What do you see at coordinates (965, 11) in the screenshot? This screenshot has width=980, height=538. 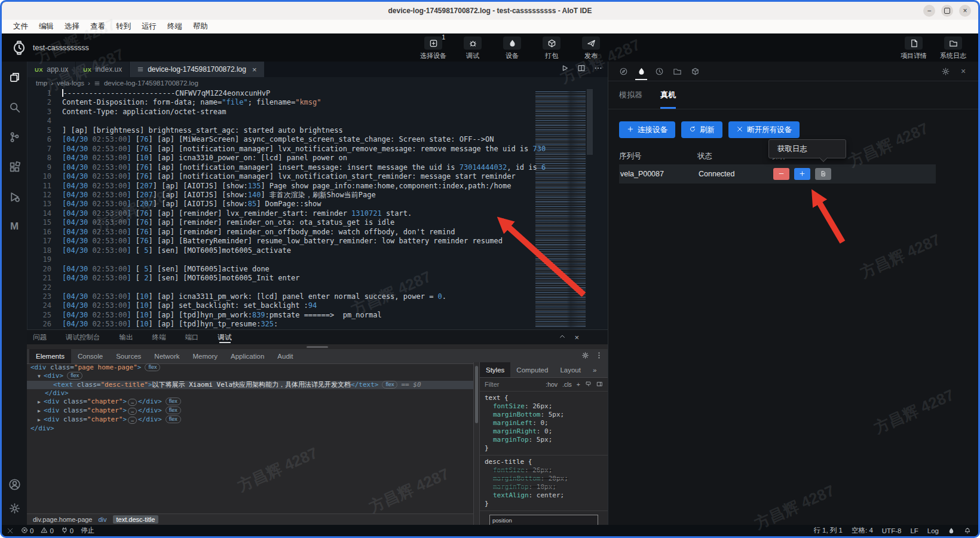 I see `close-button: ×` at bounding box center [965, 11].